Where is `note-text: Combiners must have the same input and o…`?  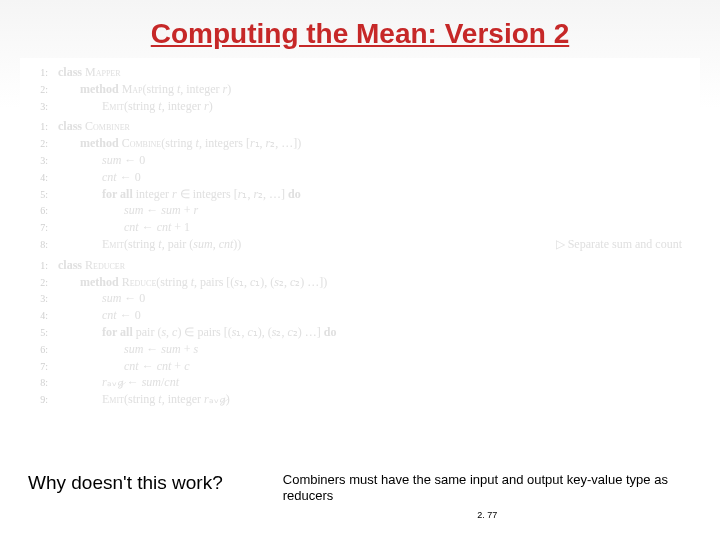 note-text: Combiners must have the same input and o… is located at coordinates (488, 488).